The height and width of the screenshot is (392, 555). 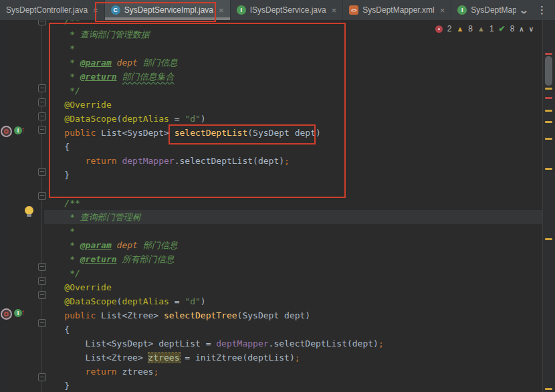 I want to click on code-line: public List<SysDept> selectDeptList(SysD…, so click(x=271, y=132).